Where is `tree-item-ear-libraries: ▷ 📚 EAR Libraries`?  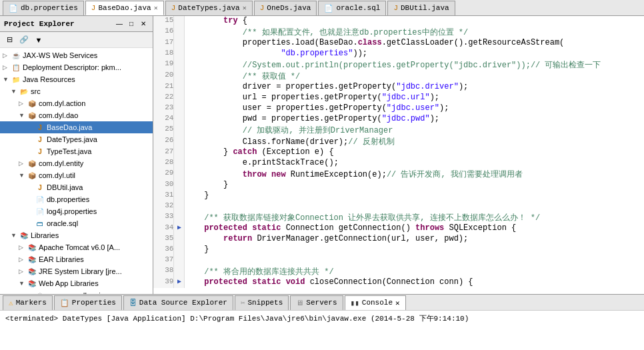 tree-item-ear-libraries: ▷ 📚 EAR Libraries is located at coordinates (76, 259).